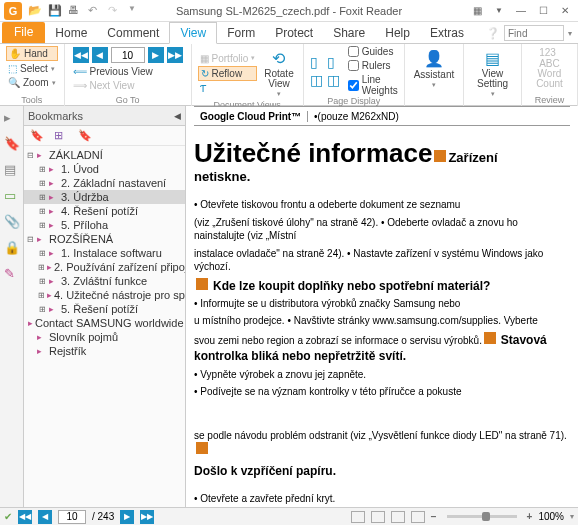  What do you see at coordinates (95, 11) in the screenshot?
I see `qat-undo-icon: ↶` at bounding box center [95, 11].